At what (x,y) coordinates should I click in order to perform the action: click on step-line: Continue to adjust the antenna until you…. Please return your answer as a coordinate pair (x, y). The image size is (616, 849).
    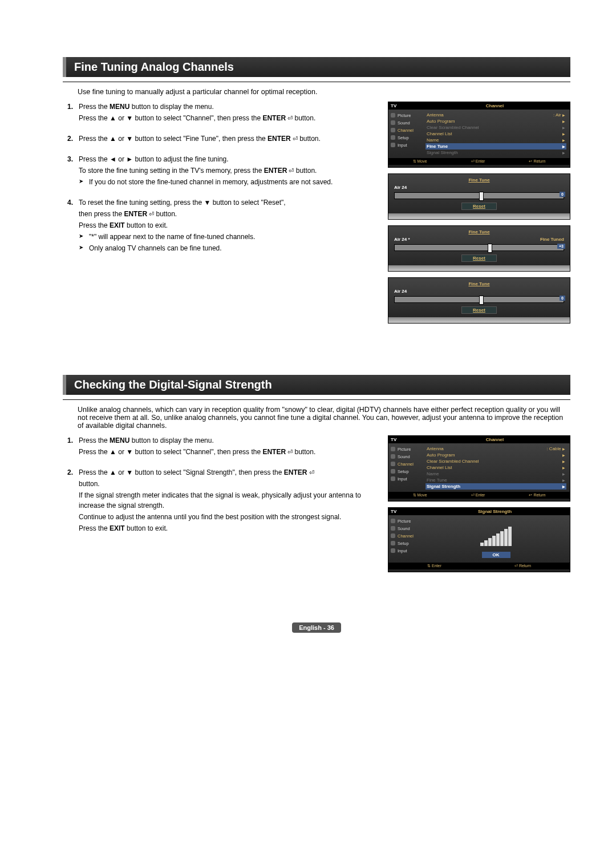
    Looking at the image, I should click on (228, 517).